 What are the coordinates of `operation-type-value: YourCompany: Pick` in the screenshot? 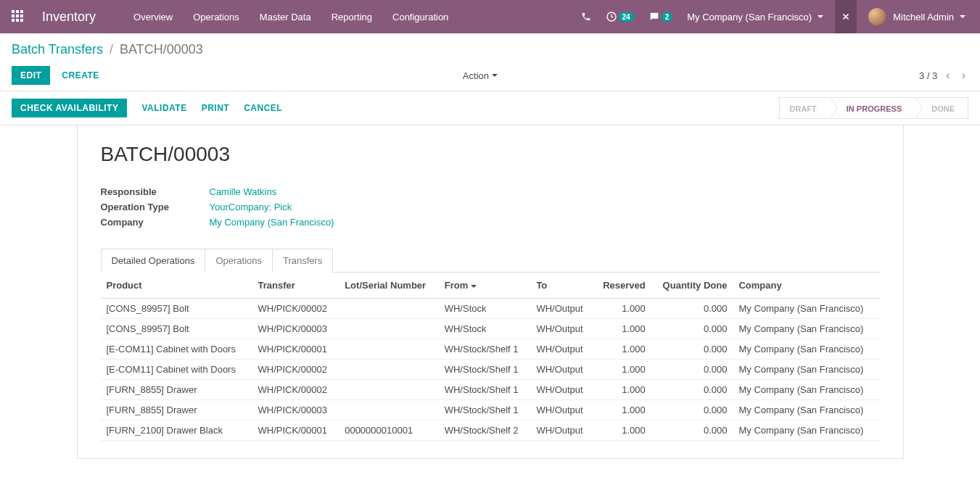 It's located at (251, 207).